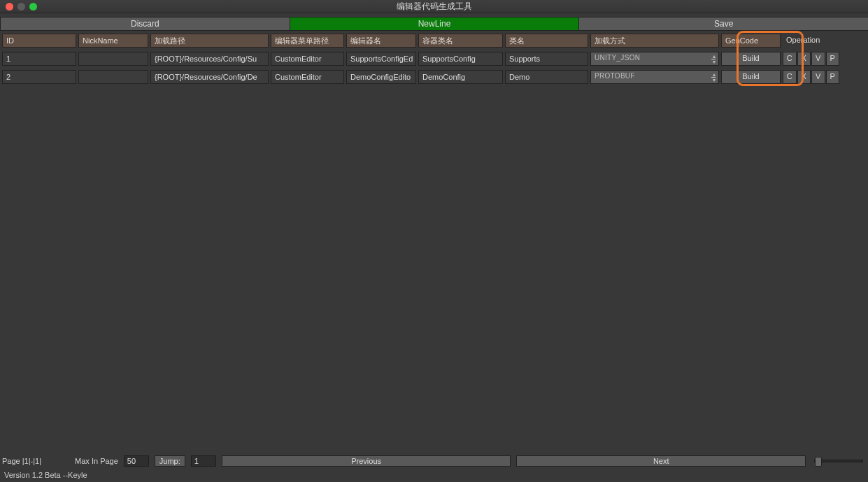 Image resolution: width=868 pixels, height=482 pixels. Describe the element at coordinates (655, 77) in the screenshot. I see `cell-load-mode-dropdown: PROTOBUF ▴▾` at that location.